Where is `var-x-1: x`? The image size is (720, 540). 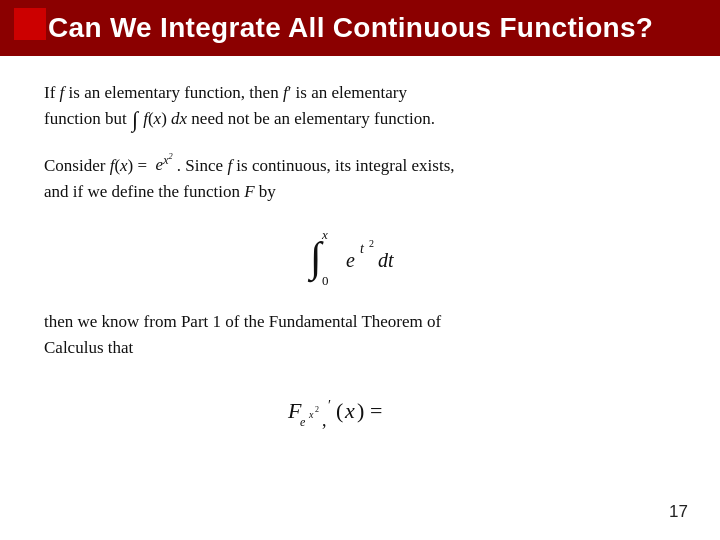 var-x-1: x is located at coordinates (158, 118).